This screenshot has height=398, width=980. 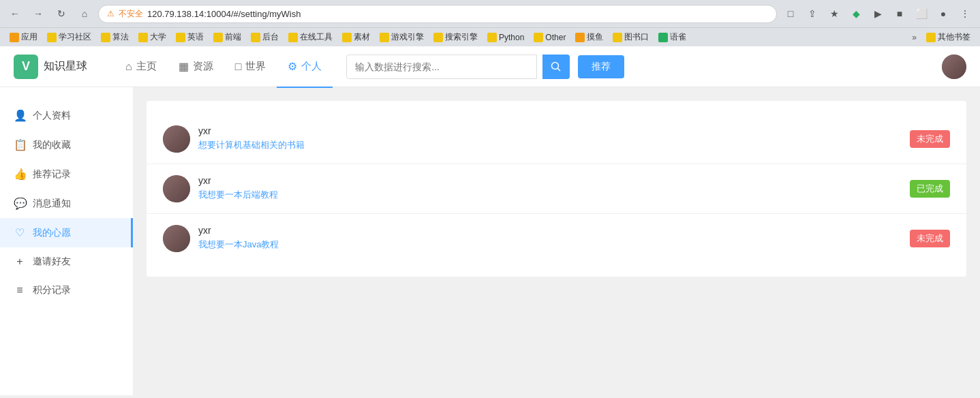 I want to click on sidebar: 👤 个人资料 📋 我的收藏 👍 推荐记录 💬 消息通知 ♡ 我的心愿 + 邀, so click(x=67, y=241).